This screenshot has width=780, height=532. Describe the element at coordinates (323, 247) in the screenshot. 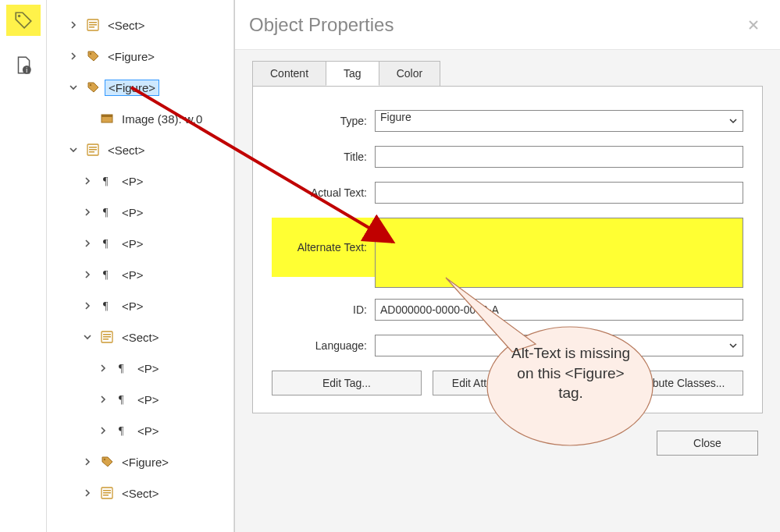

I see `alternate-text-label: Alternate Text:` at that location.